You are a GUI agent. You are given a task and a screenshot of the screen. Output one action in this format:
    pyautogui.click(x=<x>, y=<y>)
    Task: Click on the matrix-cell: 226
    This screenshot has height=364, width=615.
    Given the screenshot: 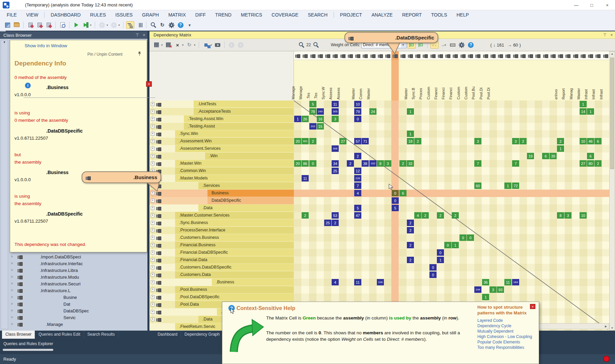 What is the action you would take?
    pyautogui.click(x=358, y=178)
    